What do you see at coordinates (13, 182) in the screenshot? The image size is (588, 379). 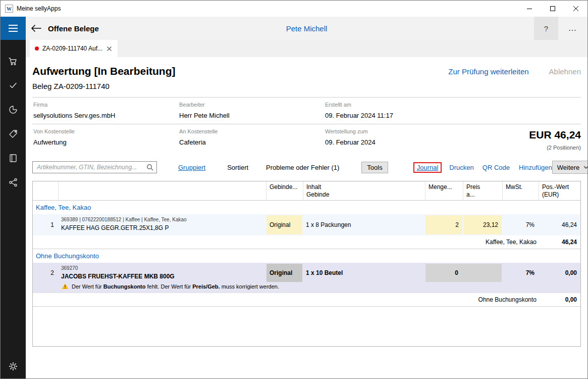 I see `sidebar-item-share` at bounding box center [13, 182].